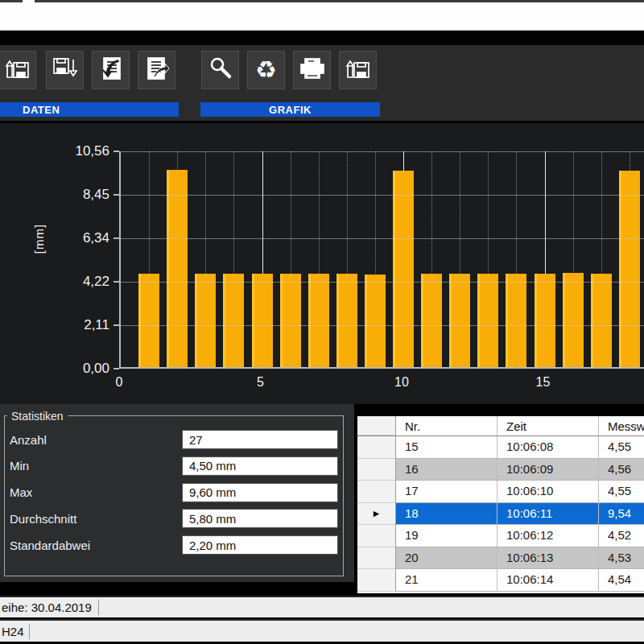 This screenshot has width=644, height=644. Describe the element at coordinates (548, 536) in the screenshot. I see `cell-zeit: 10:06:12` at that location.